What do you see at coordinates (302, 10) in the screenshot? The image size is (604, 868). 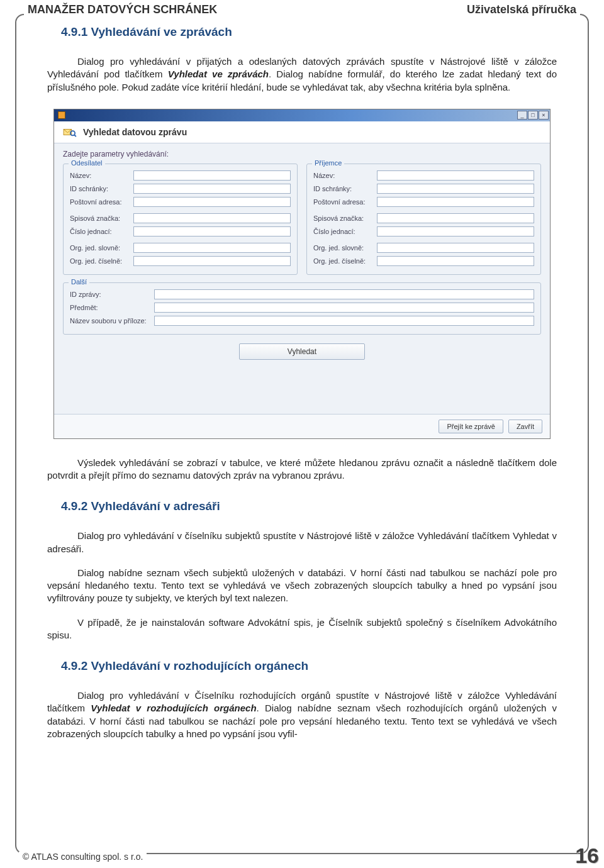 I see `page-header: MANAŽER DATOVÝCH SCHRÁNEK Uživatelská př…` at bounding box center [302, 10].